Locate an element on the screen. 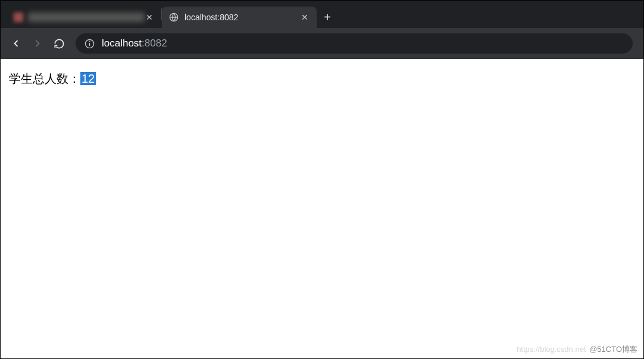 This screenshot has width=644, height=359. back-button is located at coordinates (16, 43).